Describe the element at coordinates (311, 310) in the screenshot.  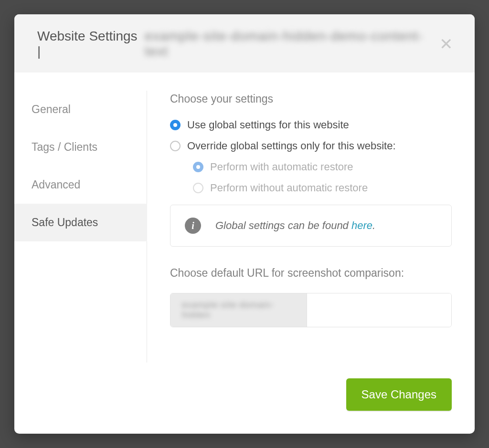
I see `screenshot-url-field: example-site-domain-hidden` at that location.